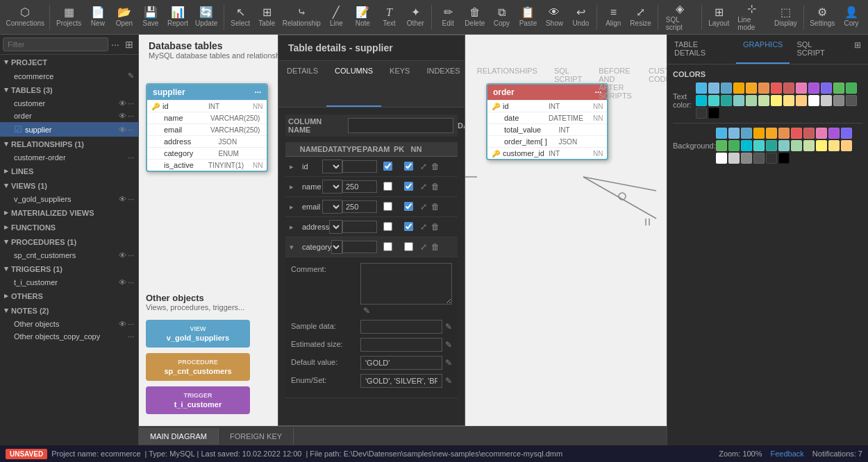 The width and height of the screenshot is (868, 462). What do you see at coordinates (415, 17) in the screenshot?
I see `toolbar-other: ✦ Other` at bounding box center [415, 17].